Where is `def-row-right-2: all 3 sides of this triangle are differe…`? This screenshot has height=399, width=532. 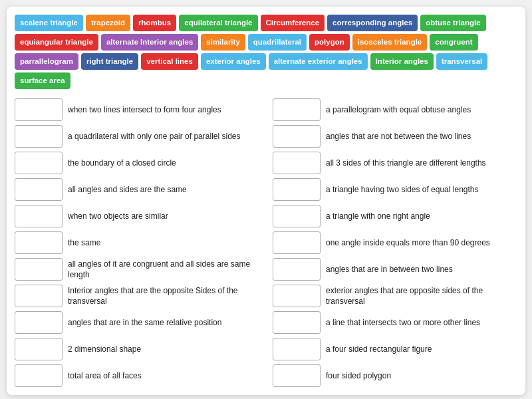 def-row-right-2: all 3 sides of this triangle are differe… is located at coordinates (395, 163).